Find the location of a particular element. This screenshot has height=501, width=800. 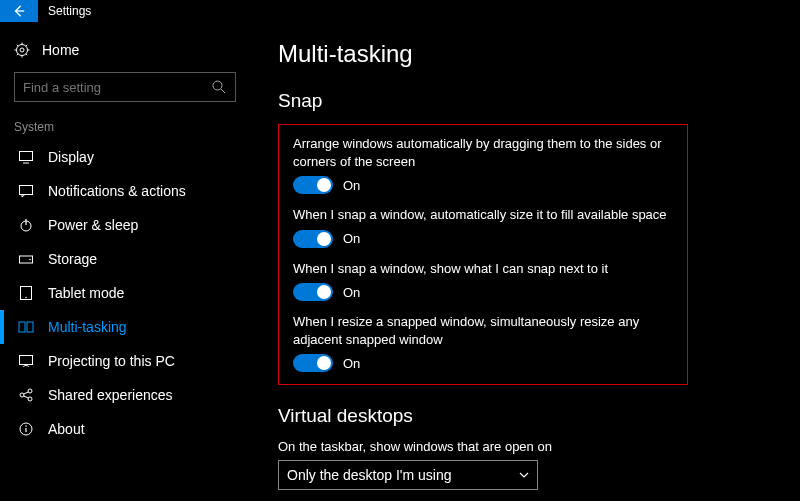

page-title: Multi-tasking is located at coordinates (526, 54).